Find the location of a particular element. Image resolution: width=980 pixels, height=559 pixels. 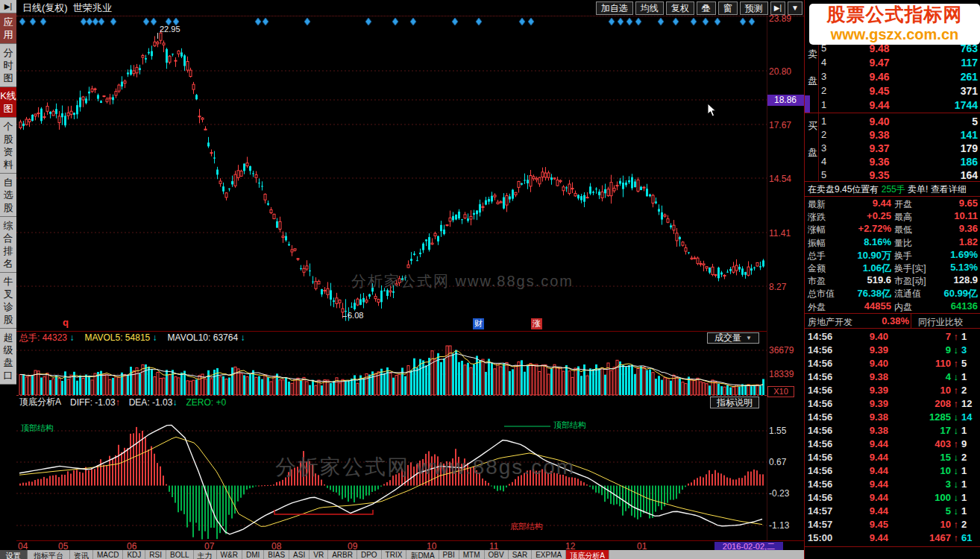

current-level-marker is located at coordinates (807, 104).